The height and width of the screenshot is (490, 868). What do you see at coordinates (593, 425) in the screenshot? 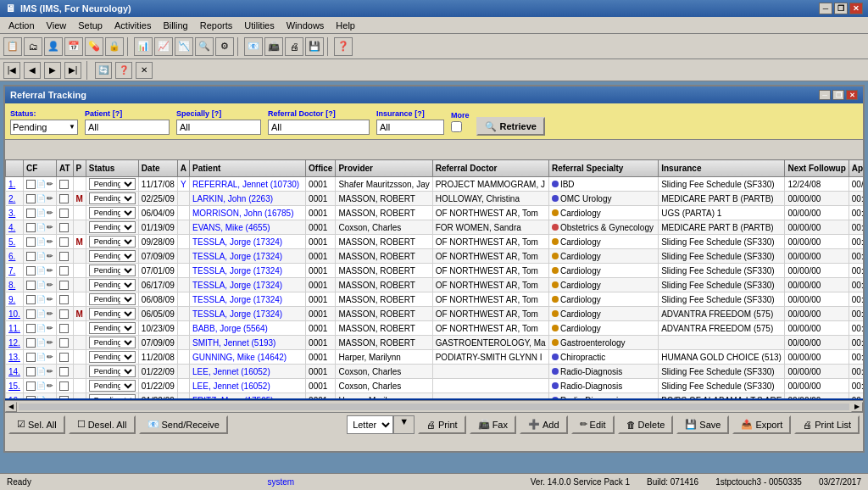
I see `edit-button: ✏Edit` at bounding box center [593, 425].